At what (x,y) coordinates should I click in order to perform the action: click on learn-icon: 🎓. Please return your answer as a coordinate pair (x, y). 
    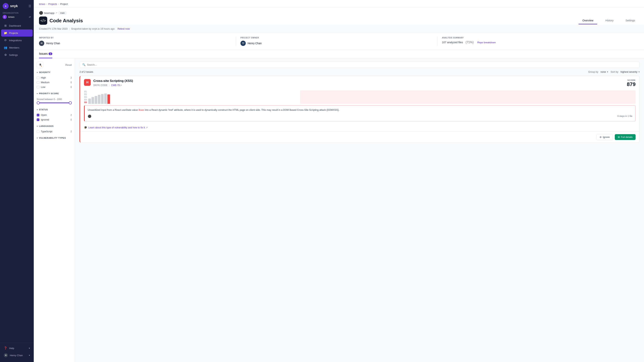
    Looking at the image, I should click on (86, 128).